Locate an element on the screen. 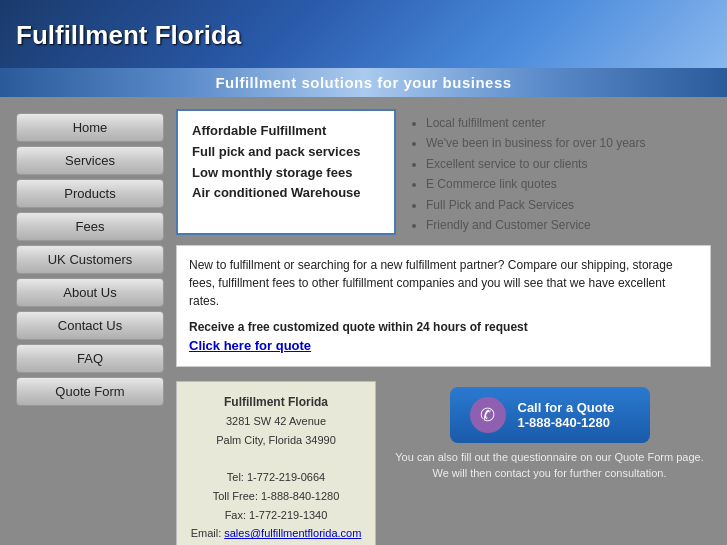  call-form-text: You can also fill out the questionnaire … is located at coordinates (549, 466).